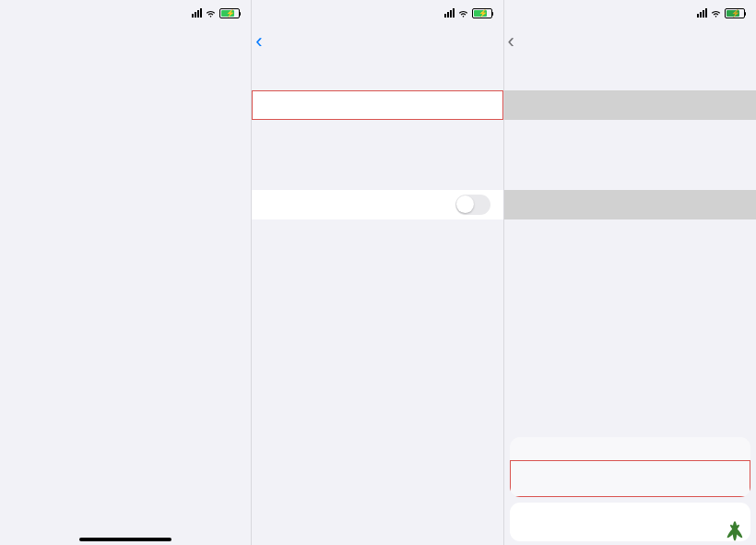 Image resolution: width=756 pixels, height=545 pixels. I want to click on cancel-button, so click(631, 522).